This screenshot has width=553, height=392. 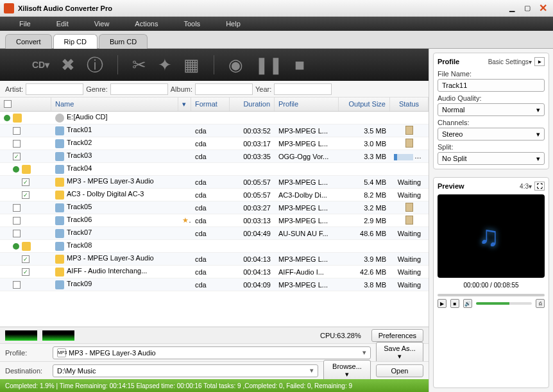 I want to click on split-label: Split:, so click(x=491, y=147).